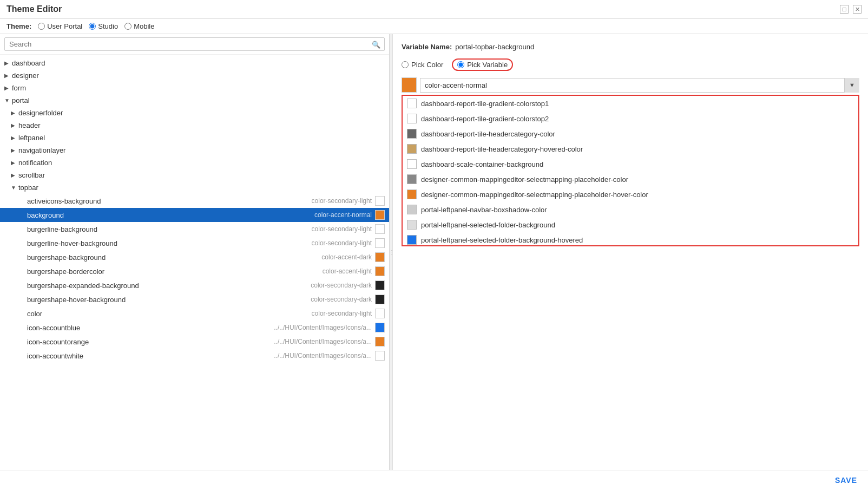  Describe the element at coordinates (630, 164) in the screenshot. I see `dropdown-item-scale-container-bg: dashboard-scale-container-background` at that location.